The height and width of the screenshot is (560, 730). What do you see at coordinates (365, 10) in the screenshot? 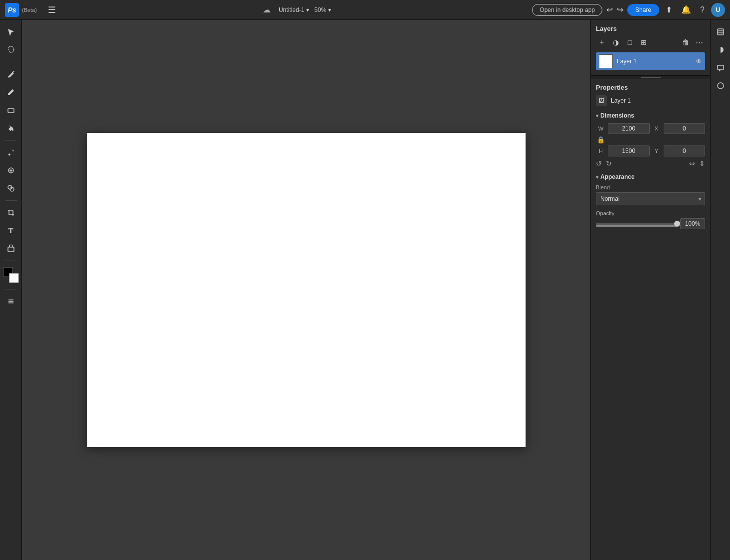
I see `top-bar: Ps (Beta) ☰ ☁ Untitled-1 ▾ 50% ▾ Open in…` at bounding box center [365, 10].